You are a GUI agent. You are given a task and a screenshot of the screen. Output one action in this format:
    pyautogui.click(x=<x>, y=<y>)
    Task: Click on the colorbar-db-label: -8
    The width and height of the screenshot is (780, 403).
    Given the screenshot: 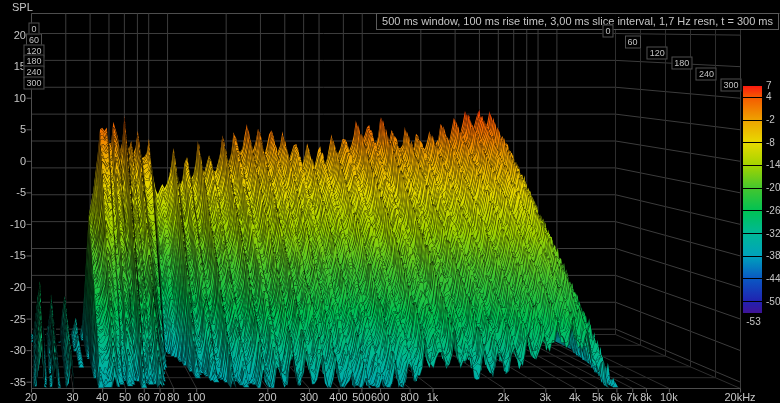 What is the action you would take?
    pyautogui.click(x=770, y=142)
    